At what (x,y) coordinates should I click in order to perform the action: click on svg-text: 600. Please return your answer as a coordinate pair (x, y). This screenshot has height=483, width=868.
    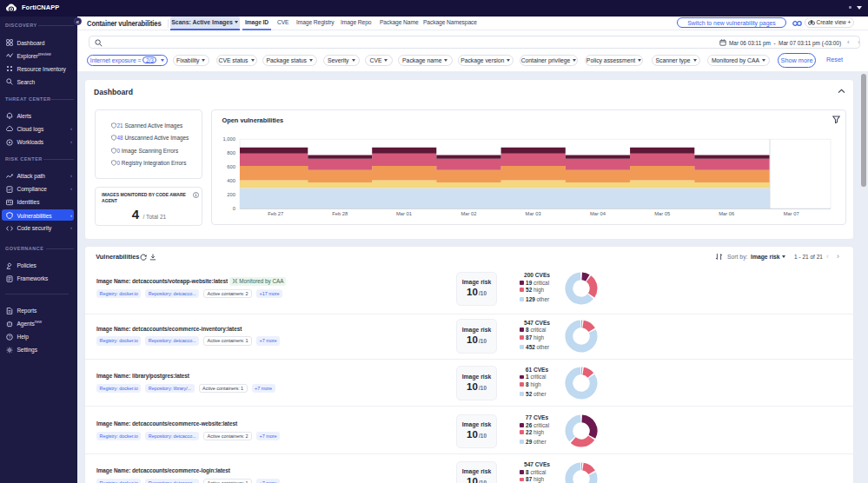
    Looking at the image, I should click on (231, 167).